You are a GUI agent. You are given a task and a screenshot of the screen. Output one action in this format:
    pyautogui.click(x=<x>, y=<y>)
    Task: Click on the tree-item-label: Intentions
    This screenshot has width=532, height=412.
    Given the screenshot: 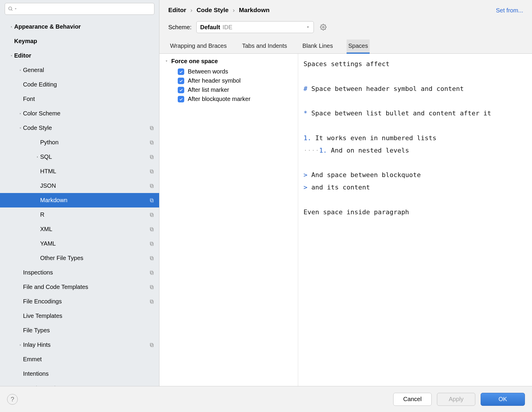 What is the action you would take?
    pyautogui.click(x=89, y=374)
    